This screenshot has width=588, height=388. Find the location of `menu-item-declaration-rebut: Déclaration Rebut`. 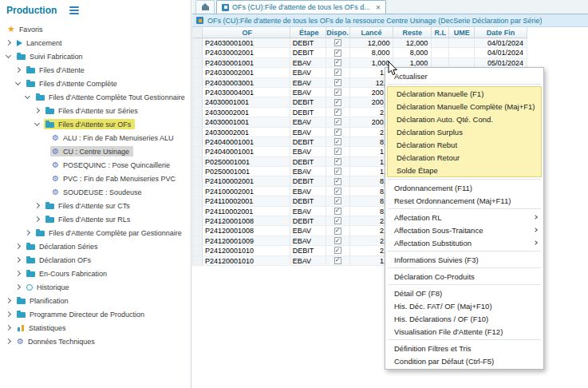

menu-item-declaration-rebut: Déclaration Rebut is located at coordinates (464, 145).